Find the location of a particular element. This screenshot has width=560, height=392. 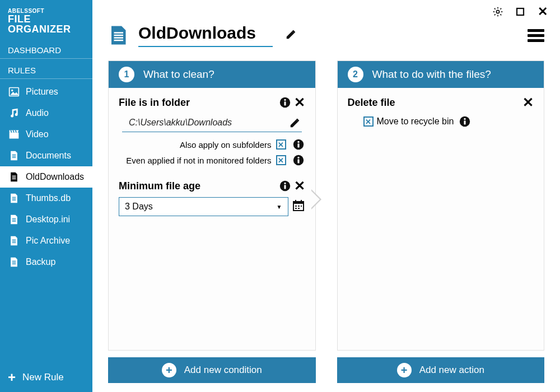

sidebar-item-pictures: Pictures is located at coordinates (46, 92).